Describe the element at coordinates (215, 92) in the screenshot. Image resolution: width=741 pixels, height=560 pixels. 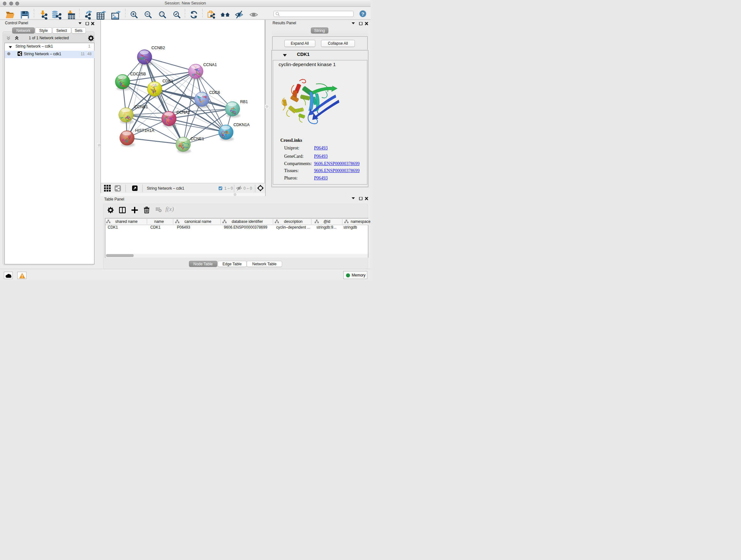
I see `svg-text: CDC6` at that location.